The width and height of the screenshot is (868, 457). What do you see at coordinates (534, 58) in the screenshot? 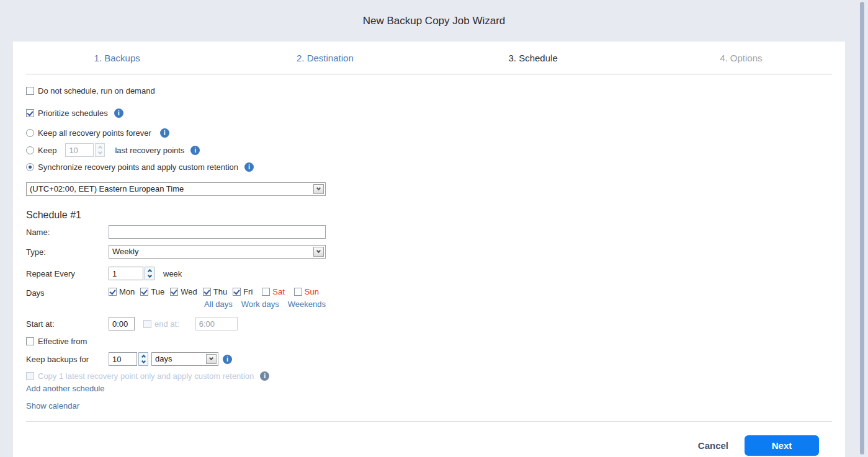
I see `tab-schedule: 3. Schedule` at bounding box center [534, 58].